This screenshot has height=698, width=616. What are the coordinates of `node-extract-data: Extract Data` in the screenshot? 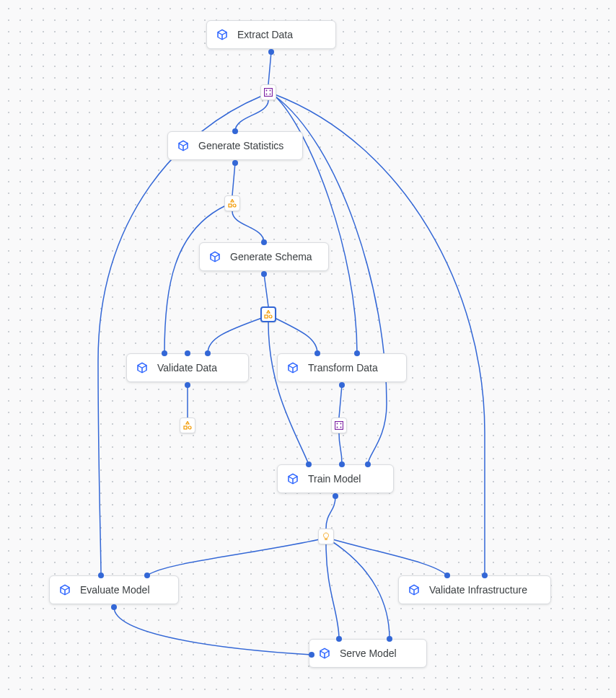 It's located at (271, 35).